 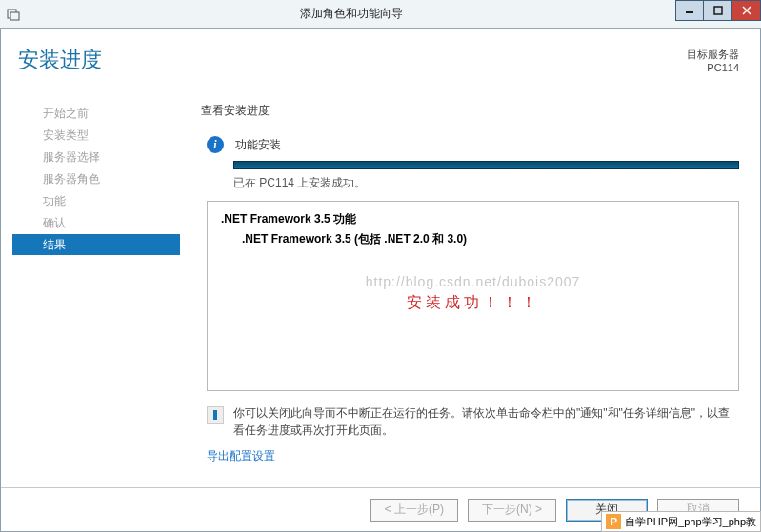 I want to click on nav-item-results: 结果, so click(x=96, y=245).